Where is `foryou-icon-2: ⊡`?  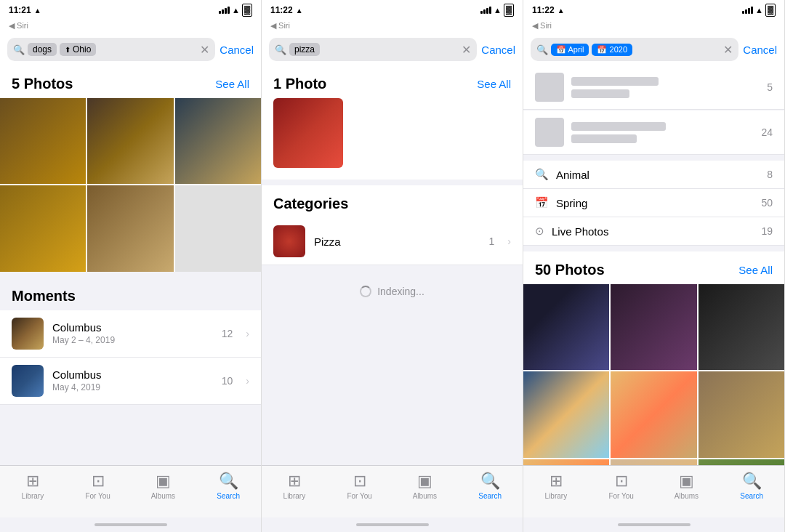 foryou-icon-2: ⊡ is located at coordinates (360, 481).